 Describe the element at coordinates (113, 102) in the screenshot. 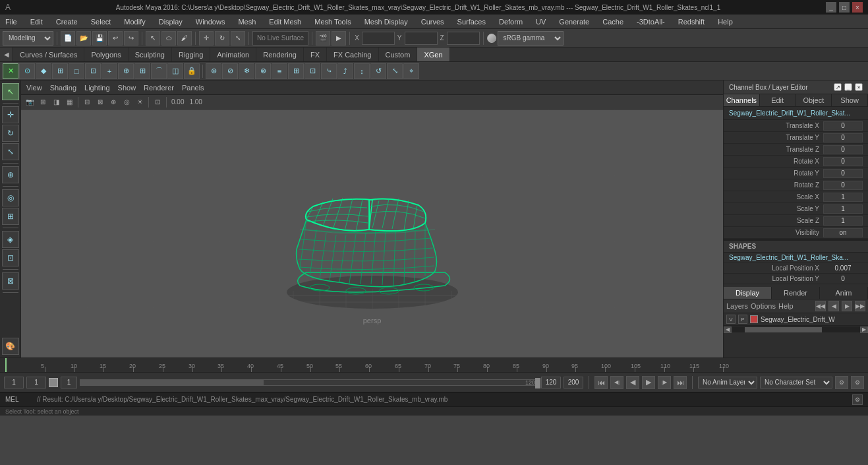

I see `manip-btn: ⊕` at that location.